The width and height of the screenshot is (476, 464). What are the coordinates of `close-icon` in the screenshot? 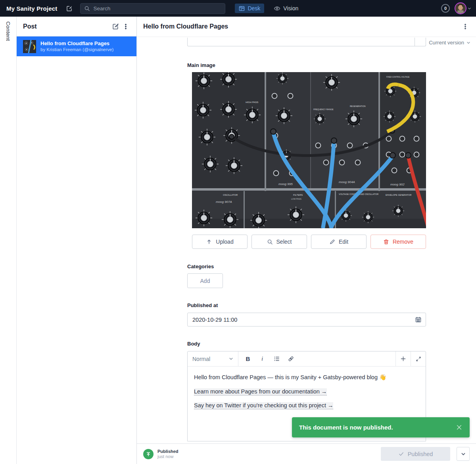 It's located at (459, 427).